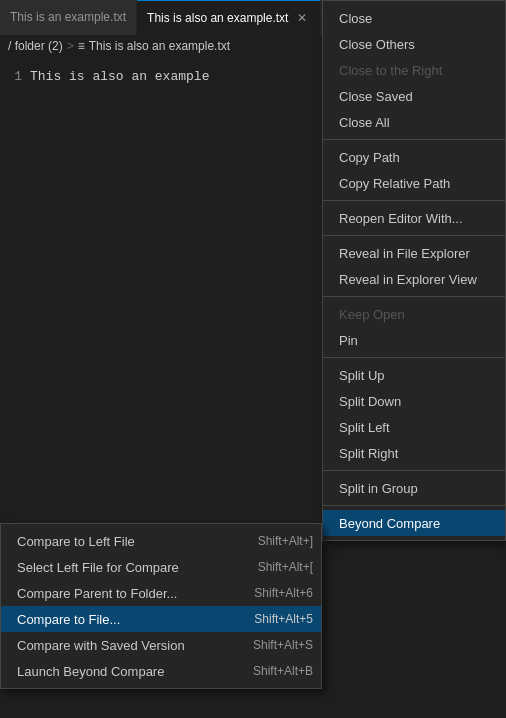  Describe the element at coordinates (161, 593) in the screenshot. I see `menu-item-compare-parent: Compare Parent to Folder... Shift+Alt+6` at that location.